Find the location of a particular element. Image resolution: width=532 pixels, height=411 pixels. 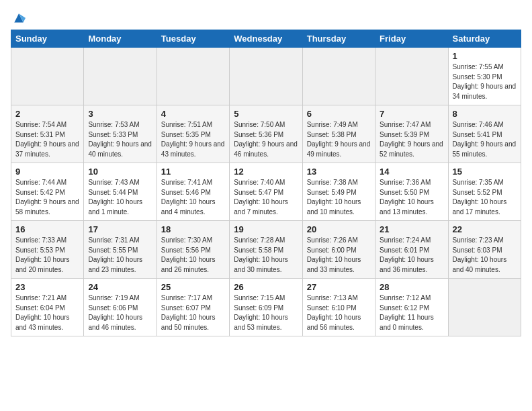

calendar-cell: 6Sunrise: 7:49 AM Sunset: 5:38 PM Daylig… is located at coordinates (339, 134).